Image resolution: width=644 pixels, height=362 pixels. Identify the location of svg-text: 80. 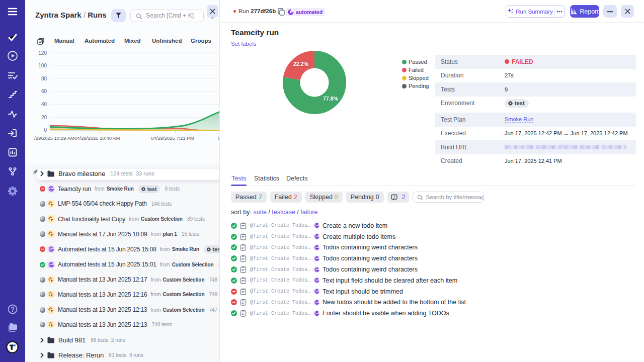
(44, 78).